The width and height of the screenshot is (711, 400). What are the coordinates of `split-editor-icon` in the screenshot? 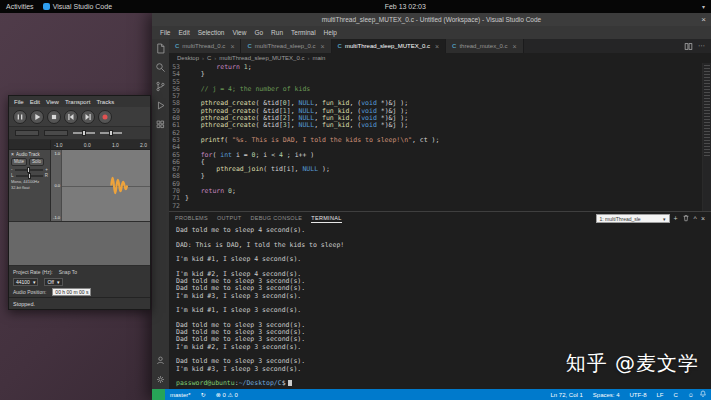 It's located at (688, 46).